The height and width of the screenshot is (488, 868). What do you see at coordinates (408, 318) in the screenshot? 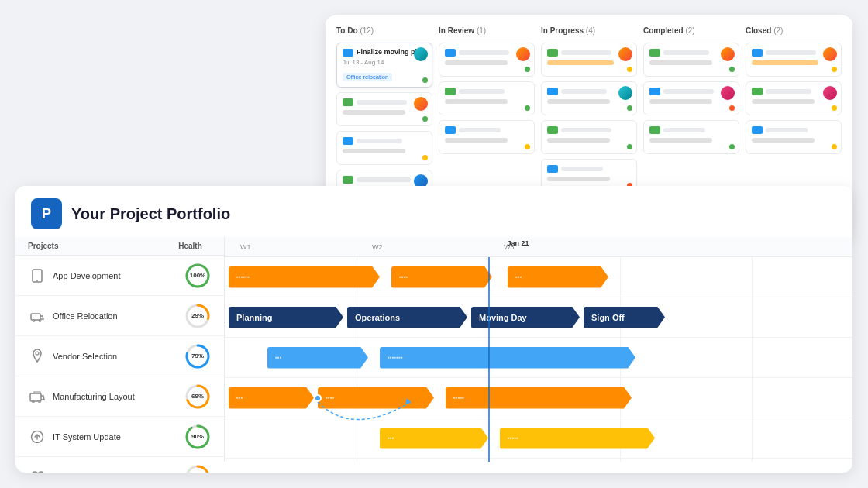
I see `gantt-bar-operations: Operations` at bounding box center [408, 318].